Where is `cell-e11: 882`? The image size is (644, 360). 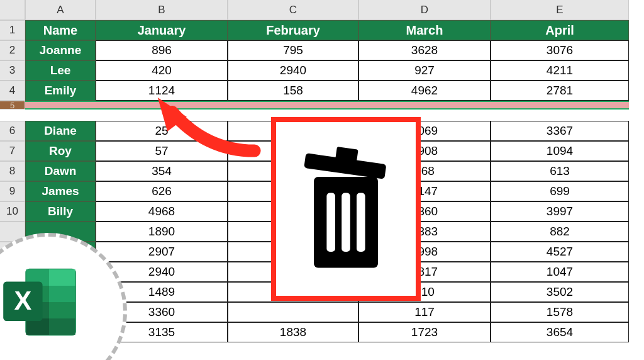 cell-e11: 882 is located at coordinates (560, 232).